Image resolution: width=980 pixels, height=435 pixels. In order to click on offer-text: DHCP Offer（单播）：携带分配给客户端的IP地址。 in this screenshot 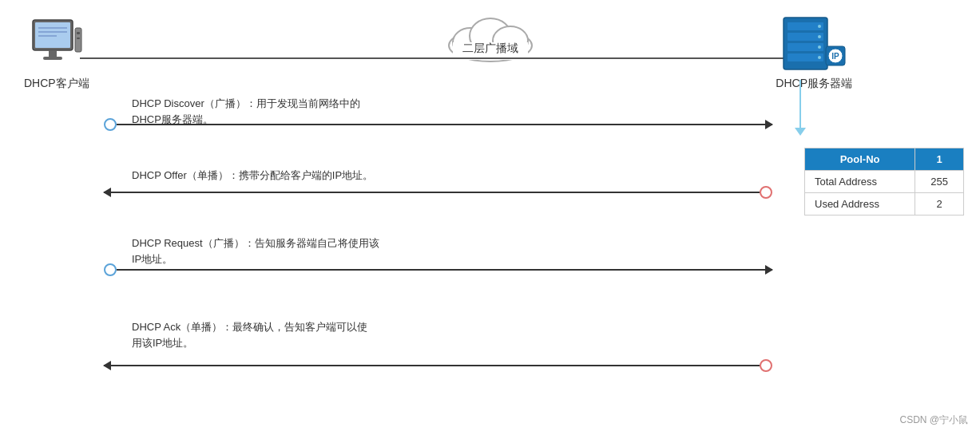, I will do `click(252, 176)`.